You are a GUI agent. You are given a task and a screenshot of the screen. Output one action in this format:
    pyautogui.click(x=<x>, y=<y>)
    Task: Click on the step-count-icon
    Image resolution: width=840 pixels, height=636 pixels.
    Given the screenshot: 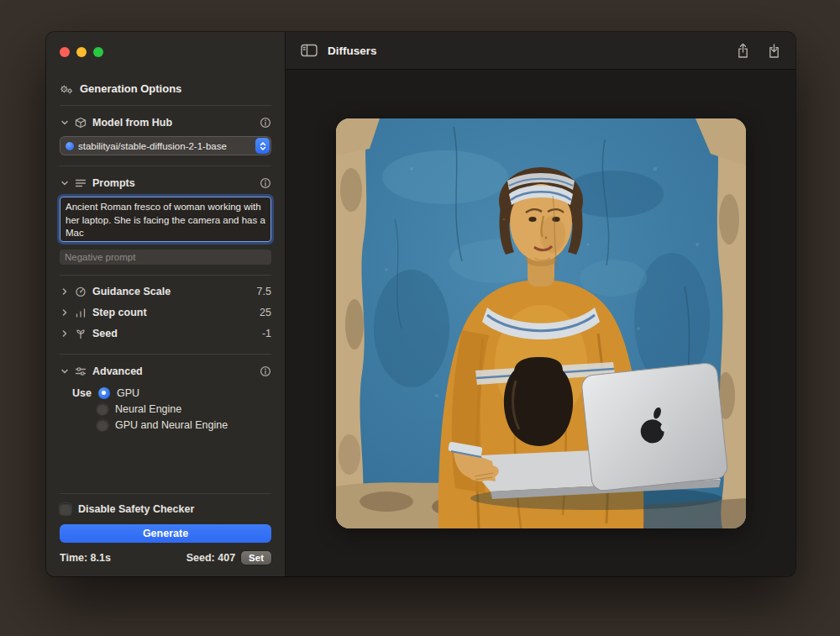 What is the action you would take?
    pyautogui.click(x=81, y=313)
    